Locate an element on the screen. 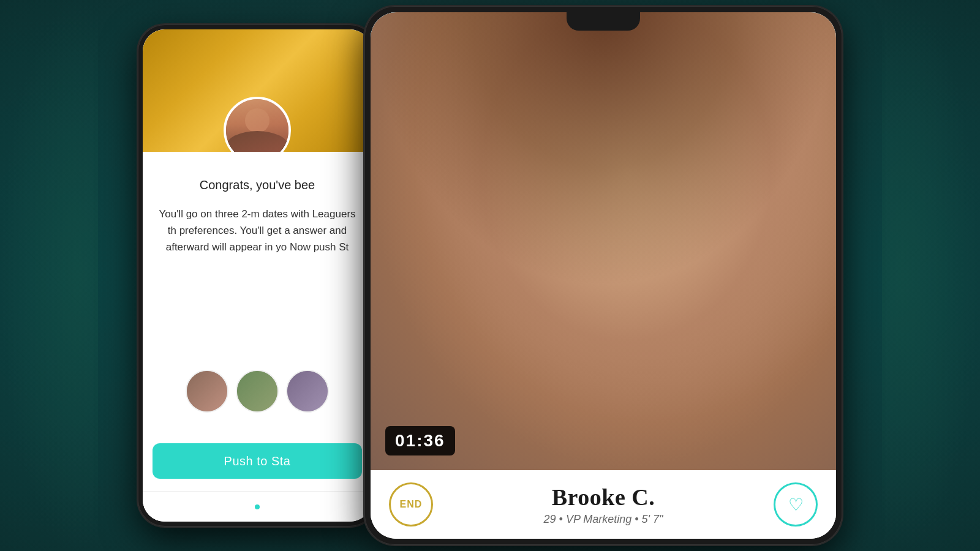 Image resolution: width=980 pixels, height=551 pixels. end-button: END is located at coordinates (411, 504).